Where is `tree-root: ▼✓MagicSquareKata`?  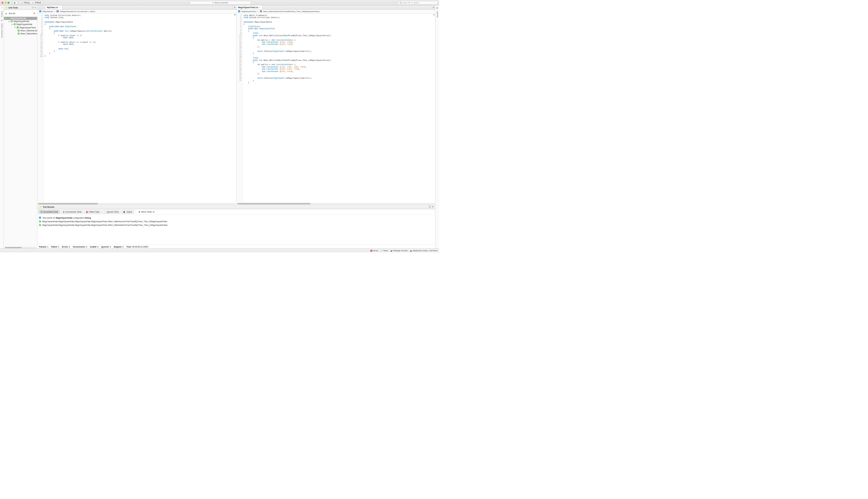
tree-root: ▼✓MagicSquareKata is located at coordinates (21, 19).